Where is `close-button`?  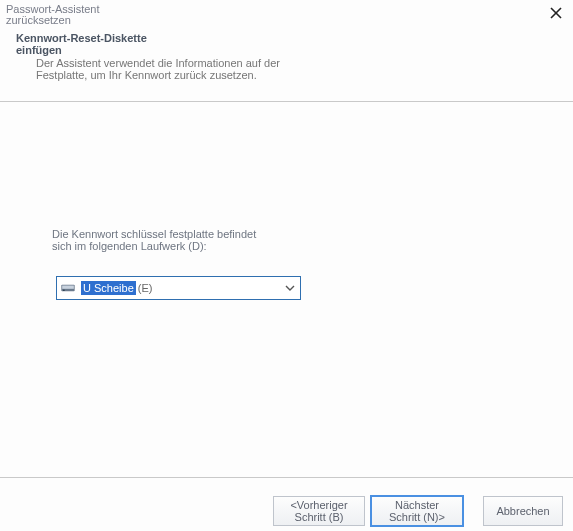 close-button is located at coordinates (556, 13).